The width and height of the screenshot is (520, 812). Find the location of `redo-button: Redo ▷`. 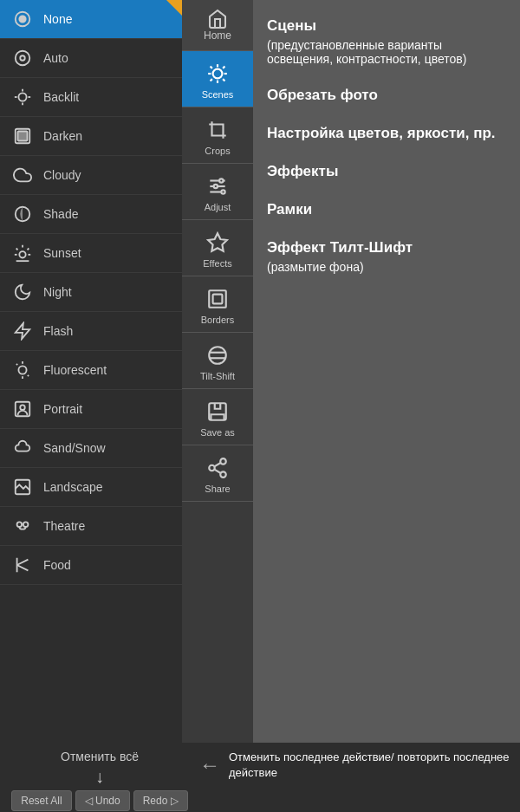

redo-button: Redo ▷ is located at coordinates (161, 801).